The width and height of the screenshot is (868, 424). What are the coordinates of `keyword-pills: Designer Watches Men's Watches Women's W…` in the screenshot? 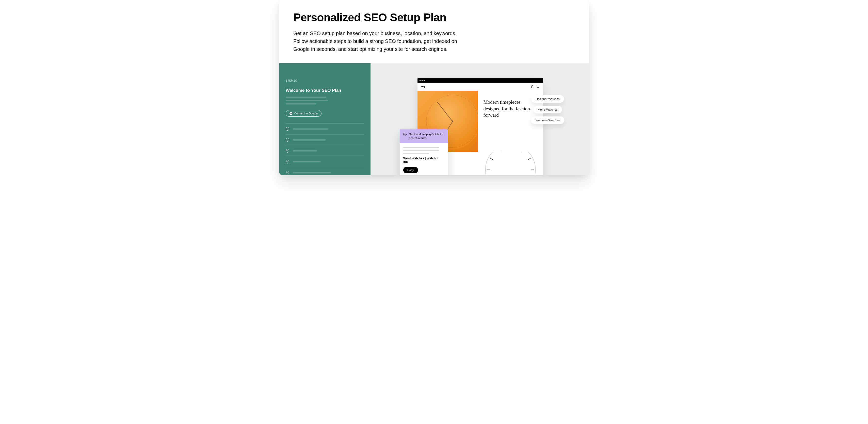 It's located at (548, 110).